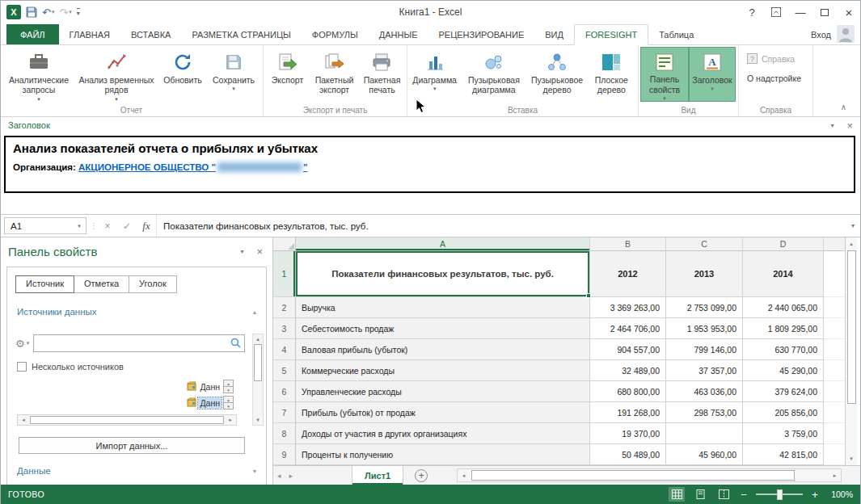 This screenshot has width=861, height=504. What do you see at coordinates (852, 327) in the screenshot?
I see `vscroll-thumb` at bounding box center [852, 327].